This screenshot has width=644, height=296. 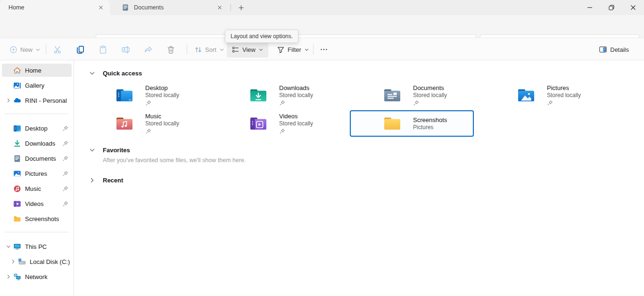 What do you see at coordinates (345, 95) in the screenshot?
I see `quick-access-row-1: DesktopStored locallyDownloadsStored loc…` at bounding box center [345, 95].